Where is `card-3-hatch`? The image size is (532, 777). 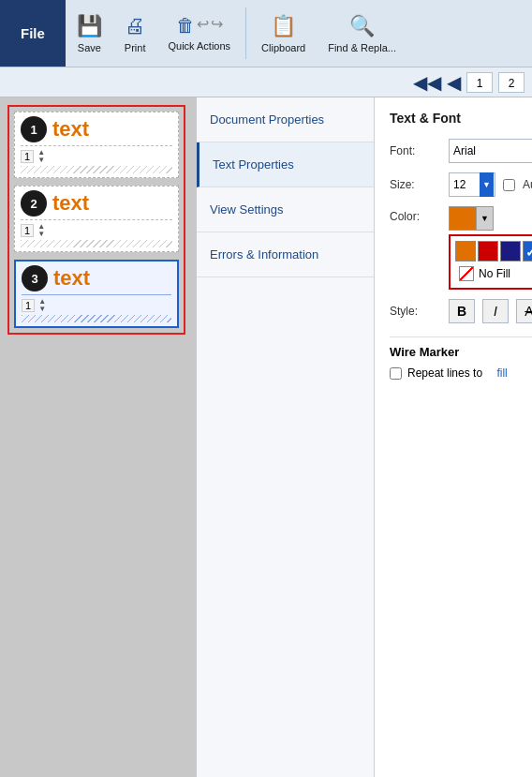 card-3-hatch is located at coordinates (96, 319).